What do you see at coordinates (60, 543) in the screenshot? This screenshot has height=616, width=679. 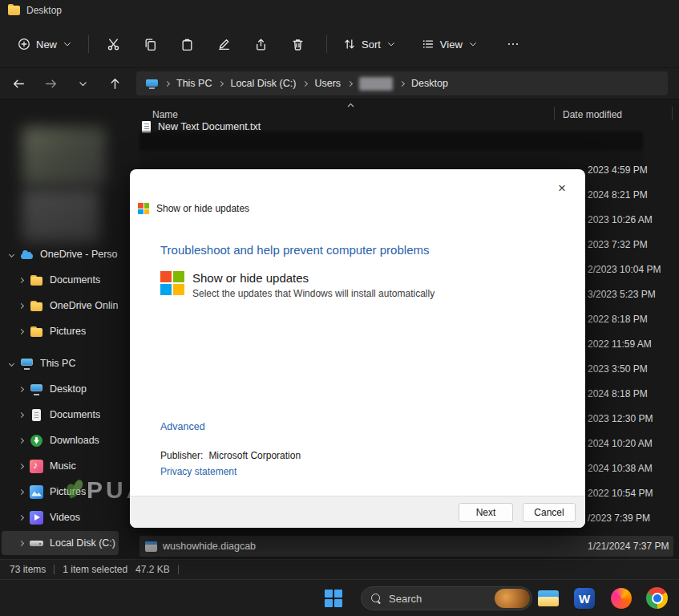 I see `sidebar-item-local-disk: Local Disk (C:)` at bounding box center [60, 543].